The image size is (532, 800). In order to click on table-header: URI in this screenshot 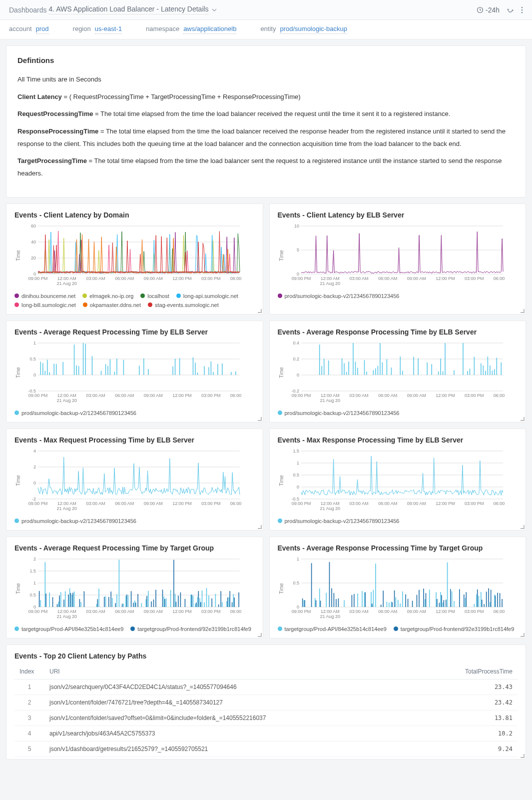, I will do `click(251, 672)`.